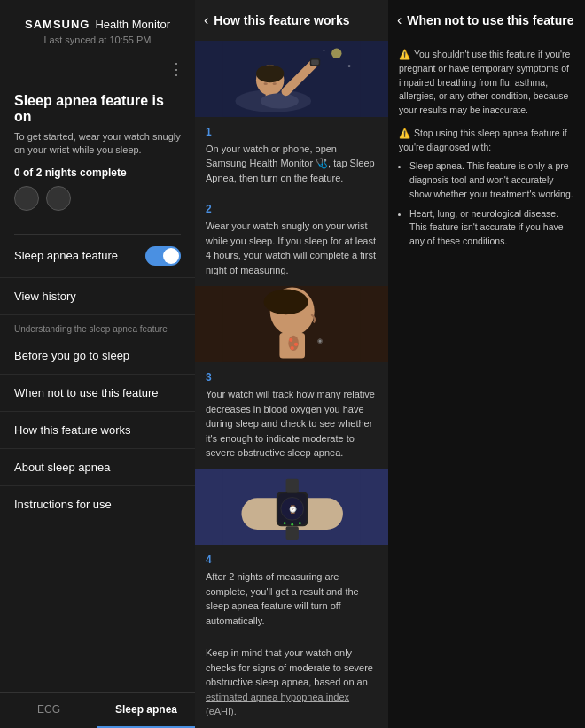 This screenshot has height=728, width=585. I want to click on right-panel-title: When not to use this feature, so click(490, 20).